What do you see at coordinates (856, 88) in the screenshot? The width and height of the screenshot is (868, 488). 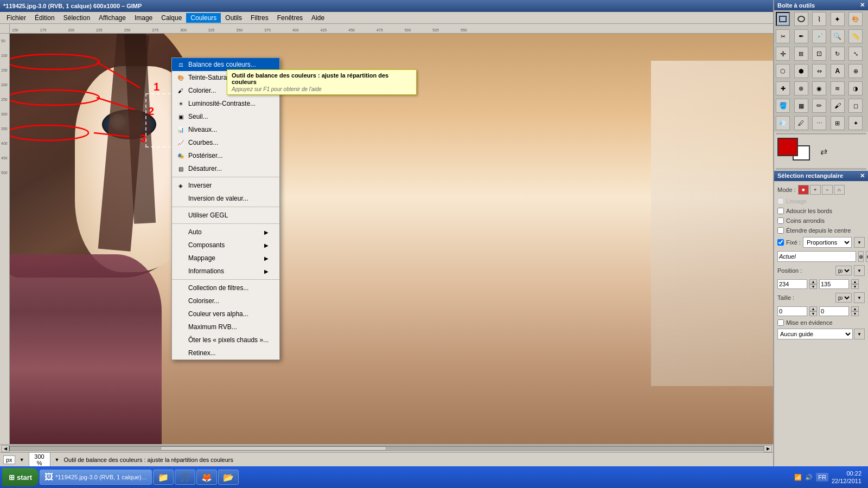 I see `tool-dodge-burn: ◑` at bounding box center [856, 88].